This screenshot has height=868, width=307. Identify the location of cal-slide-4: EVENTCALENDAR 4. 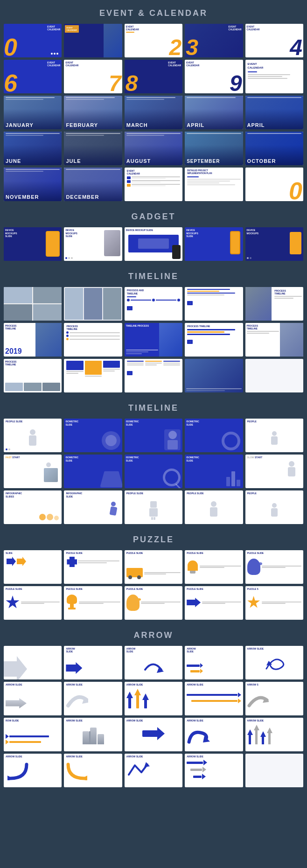
(274, 41).